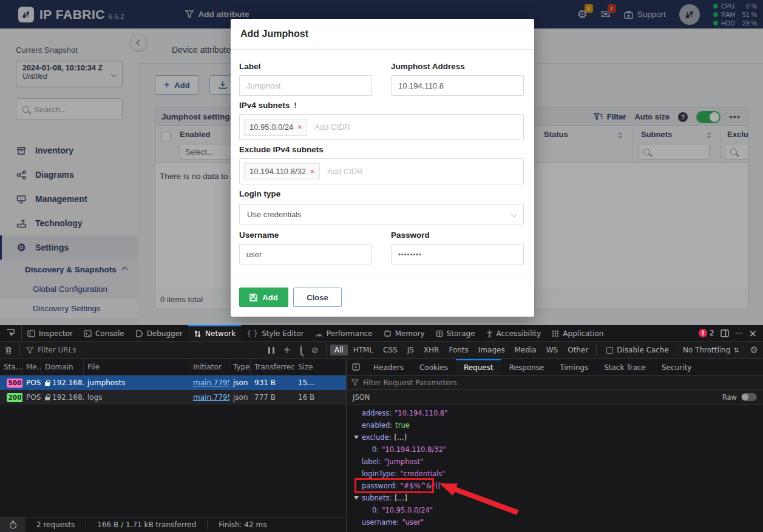 The width and height of the screenshot is (763, 532). What do you see at coordinates (439, 334) in the screenshot?
I see `storage-icon` at bounding box center [439, 334].